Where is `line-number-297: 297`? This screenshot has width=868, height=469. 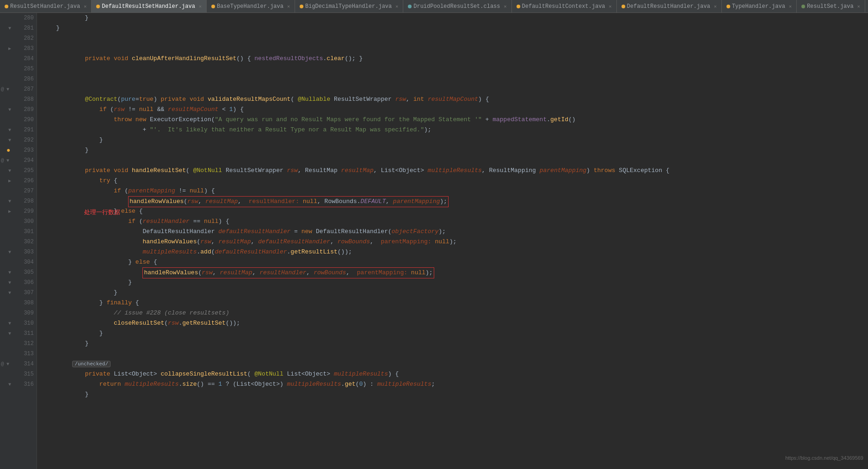
line-number-297: 297 is located at coordinates (18, 191).